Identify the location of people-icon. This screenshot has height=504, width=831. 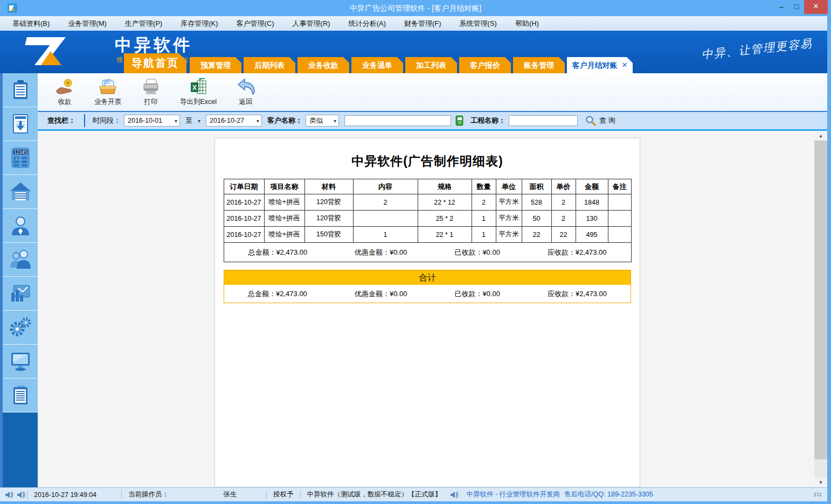
(20, 260).